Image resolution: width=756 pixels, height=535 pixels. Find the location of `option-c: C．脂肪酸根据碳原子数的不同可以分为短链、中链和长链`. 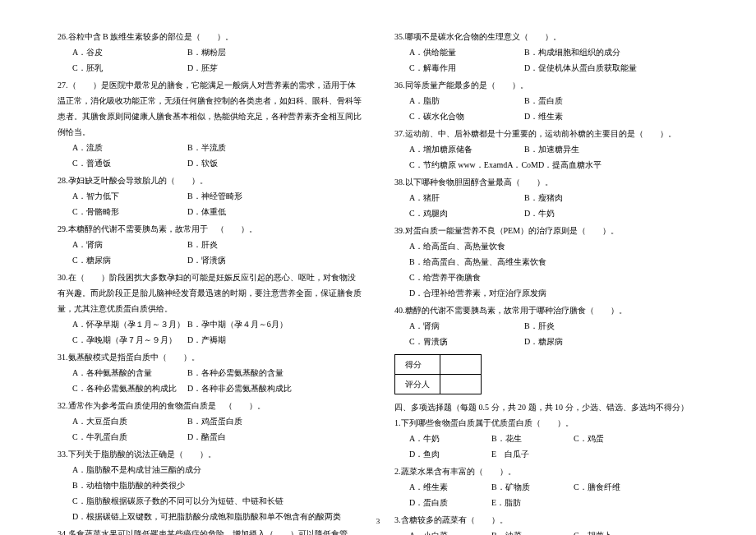

option-c: C．脂肪酸根据碳原子数的不同可以分为短链、中链和长链 is located at coordinates (217, 501).